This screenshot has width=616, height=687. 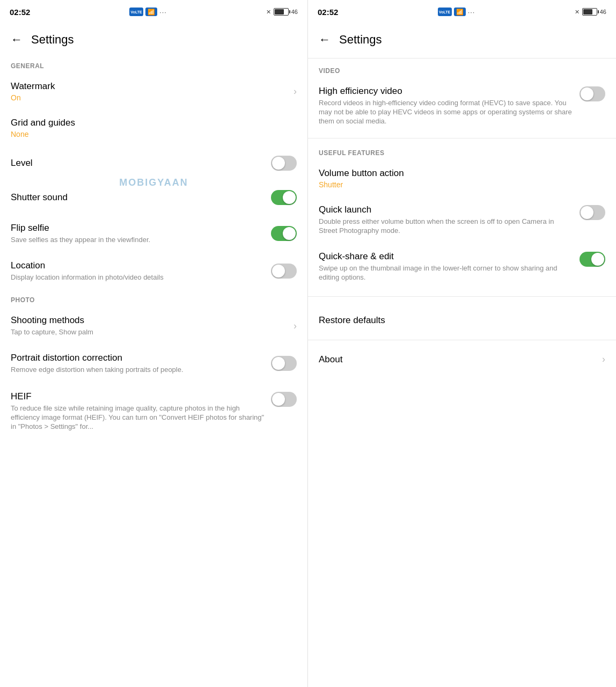 What do you see at coordinates (284, 363) in the screenshot?
I see `portrait-distortion-toggle` at bounding box center [284, 363].